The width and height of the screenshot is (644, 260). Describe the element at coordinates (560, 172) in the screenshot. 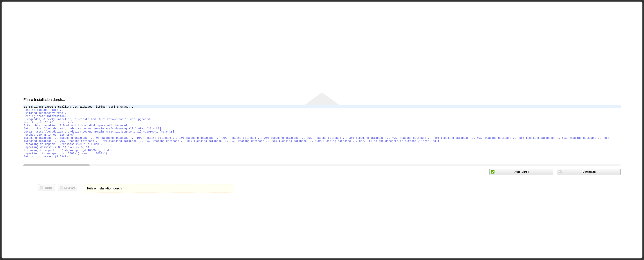

I see `download-icon` at that location.